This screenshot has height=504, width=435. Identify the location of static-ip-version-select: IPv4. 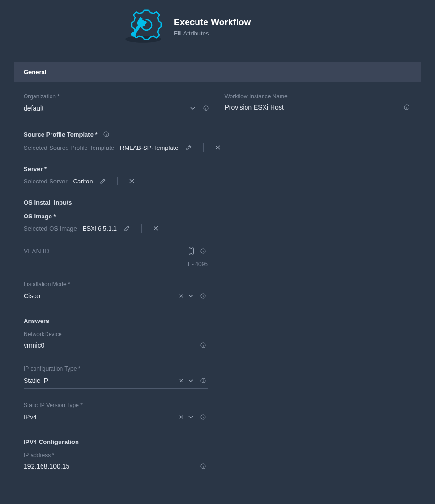
(116, 418).